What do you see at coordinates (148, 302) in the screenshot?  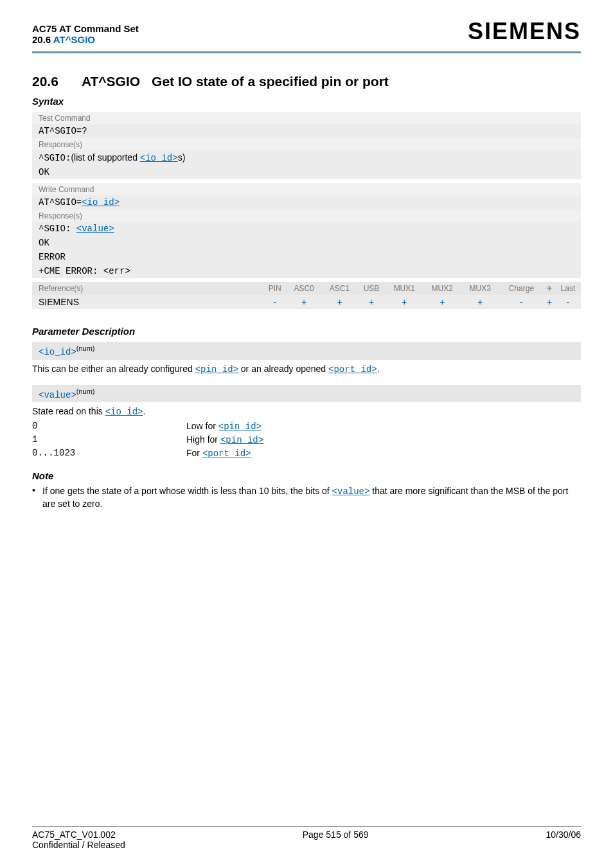 I see `ref-name: SIEMENS` at bounding box center [148, 302].